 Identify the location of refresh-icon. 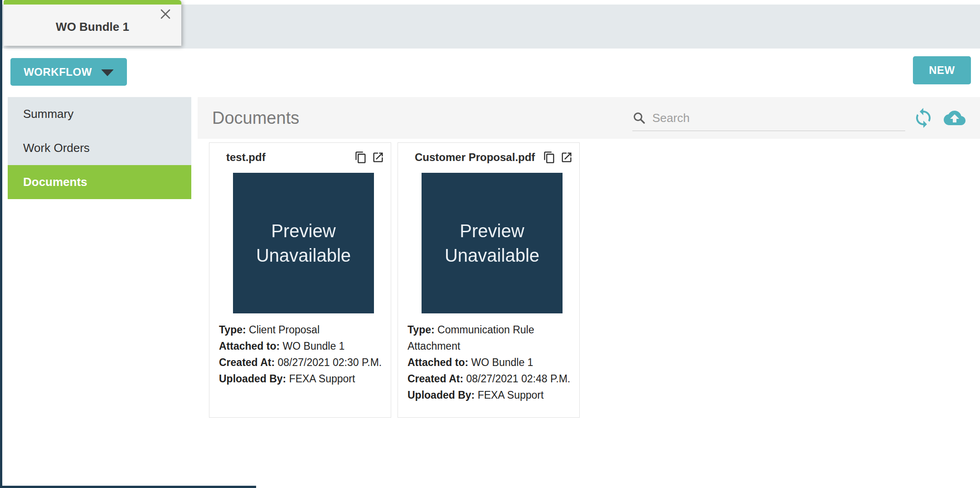
(923, 119).